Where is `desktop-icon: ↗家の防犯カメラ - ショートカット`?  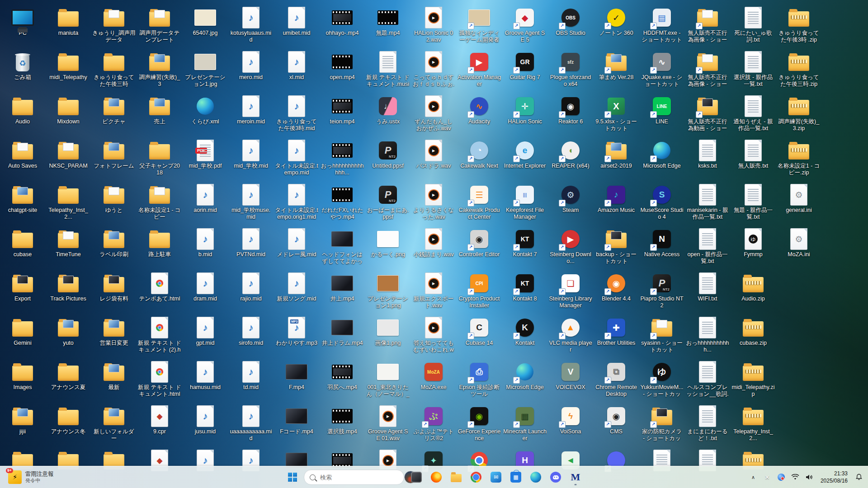 desktop-icon: ↗家の防犯カメラ - ショートカット is located at coordinates (662, 424).